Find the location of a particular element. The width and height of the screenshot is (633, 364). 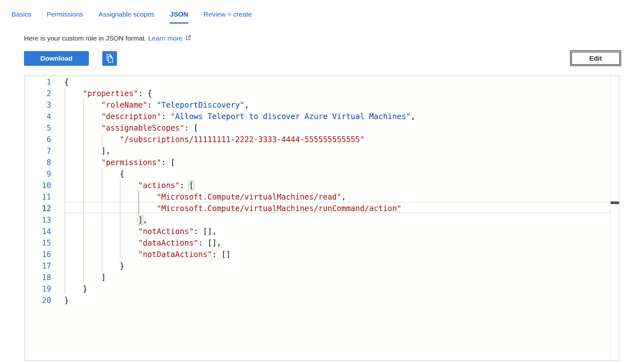

bracket-match-highlight: ] is located at coordinates (140, 220).